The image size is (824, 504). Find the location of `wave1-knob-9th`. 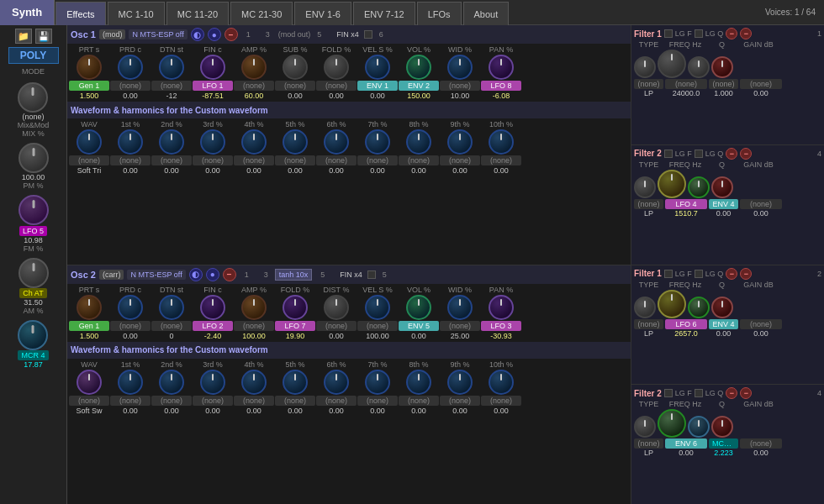

wave1-knob-9th is located at coordinates (460, 142).